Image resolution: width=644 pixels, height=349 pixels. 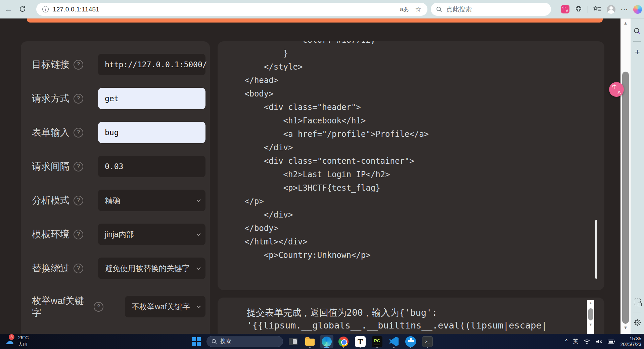 What do you see at coordinates (293, 342) in the screenshot?
I see `taskbar-app-snipping` at bounding box center [293, 342].